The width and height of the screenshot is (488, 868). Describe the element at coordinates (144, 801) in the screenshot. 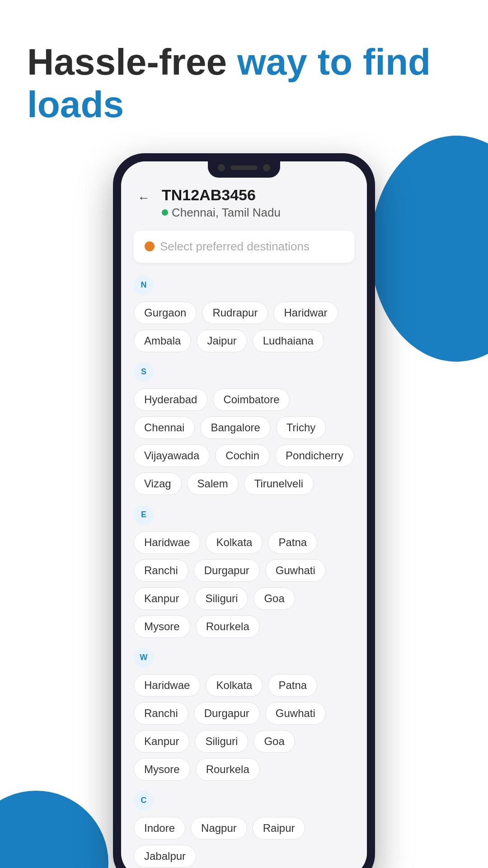

I see `direction-icon-central: C` at that location.